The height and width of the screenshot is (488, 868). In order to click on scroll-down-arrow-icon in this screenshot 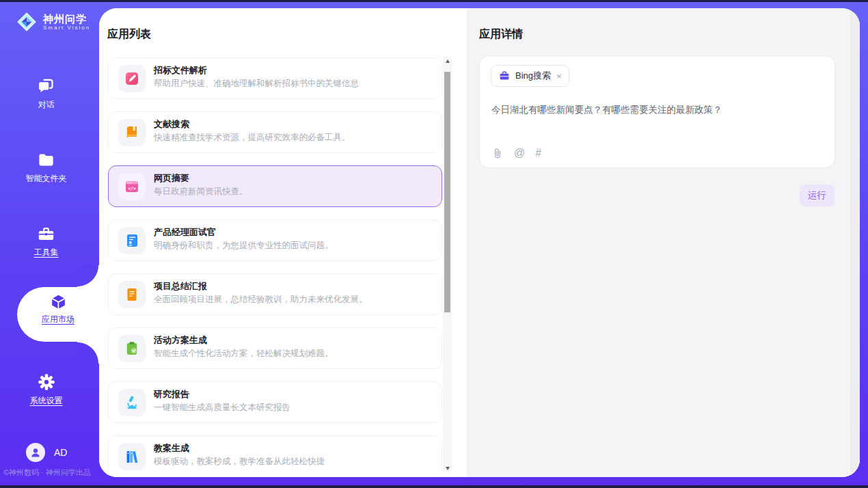, I will do `click(447, 468)`.